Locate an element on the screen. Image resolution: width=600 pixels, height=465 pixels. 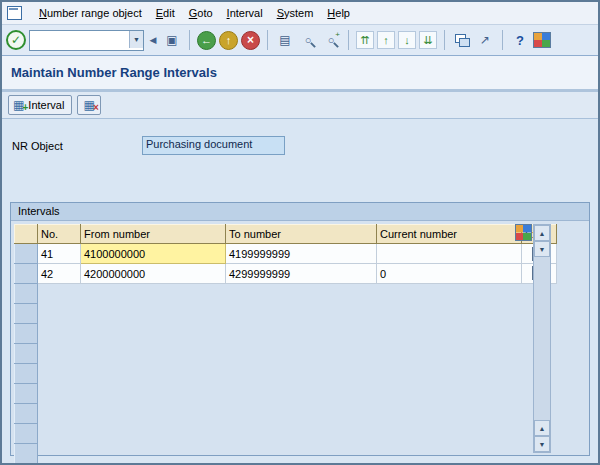
scrollbar-track is located at coordinates (542, 338).